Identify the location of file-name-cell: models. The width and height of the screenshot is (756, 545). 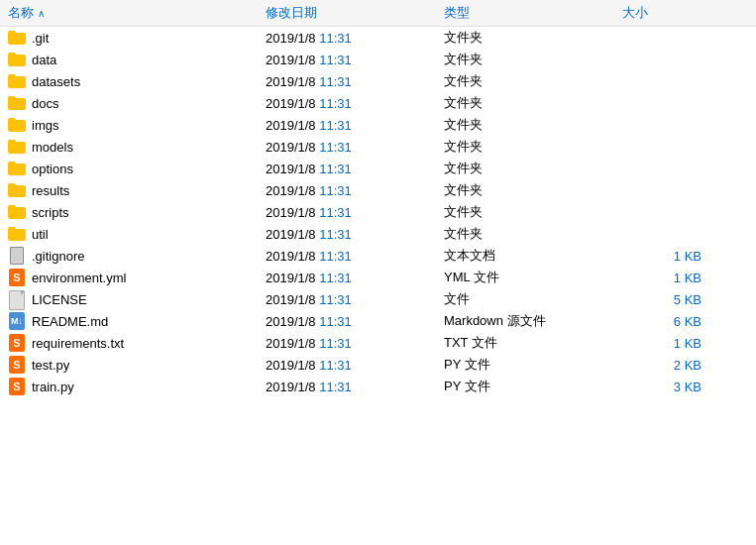
(137, 147).